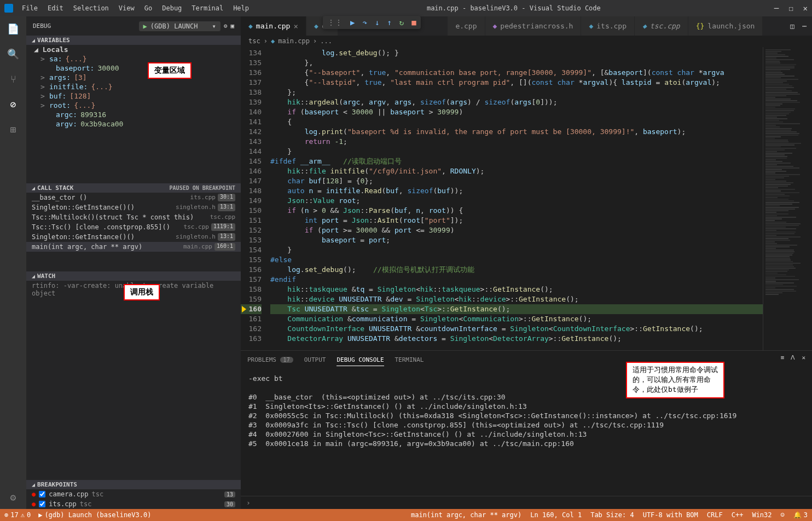  Describe the element at coordinates (526, 26) in the screenshot. I see `editor-tabs: ◆ main.cpp × ◆ca ⋮⋮ ▶ ↷ ↓ ↑ ↻ ■ e.cpp ◆p…` at that location.